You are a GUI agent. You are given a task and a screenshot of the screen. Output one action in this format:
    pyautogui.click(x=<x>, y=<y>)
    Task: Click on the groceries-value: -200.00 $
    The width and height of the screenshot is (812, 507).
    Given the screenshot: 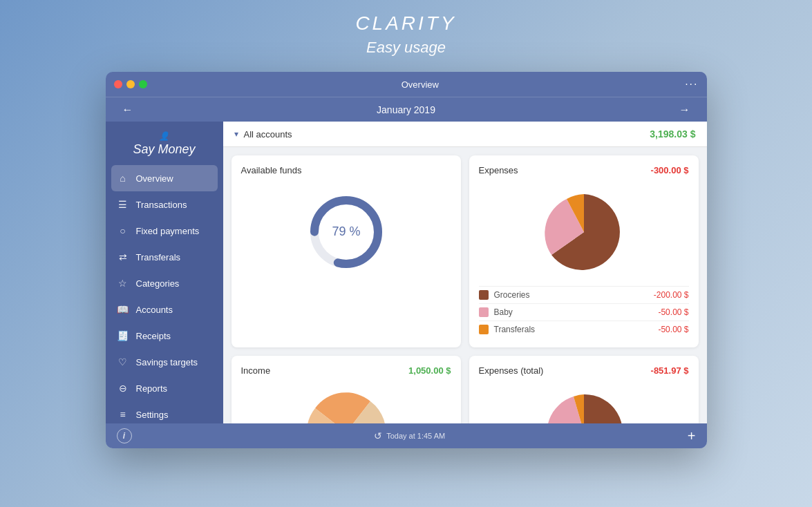 What is the action you would take?
    pyautogui.click(x=672, y=295)
    